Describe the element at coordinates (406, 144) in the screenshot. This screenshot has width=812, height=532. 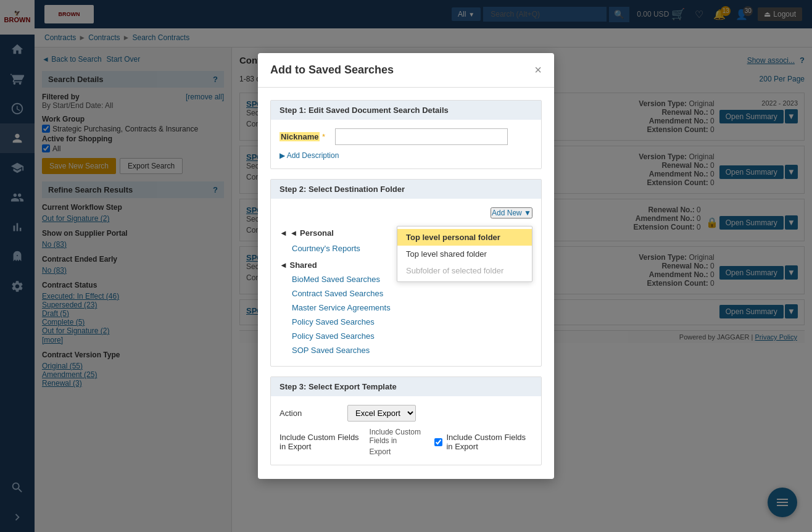
I see `step1-content: Nickname * ▶ Add Description` at that location.